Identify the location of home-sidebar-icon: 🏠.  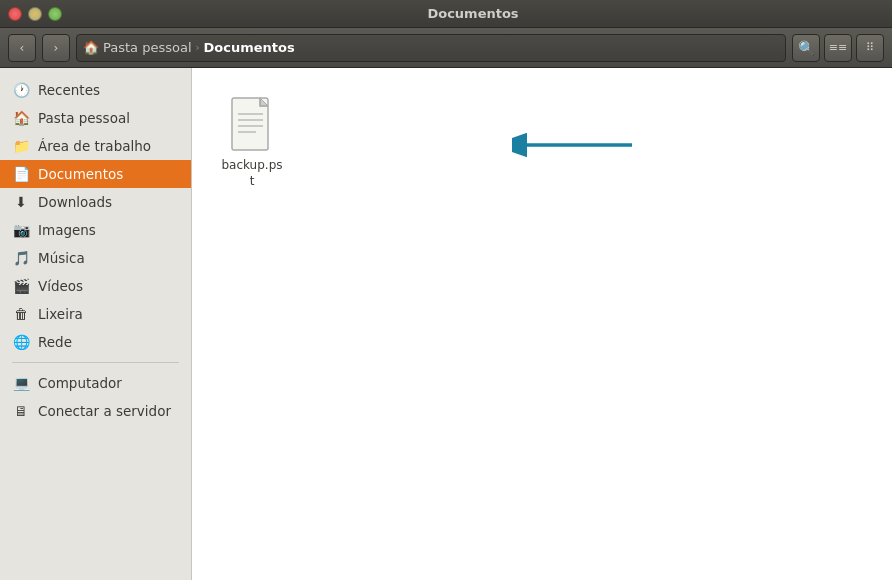
(21, 118).